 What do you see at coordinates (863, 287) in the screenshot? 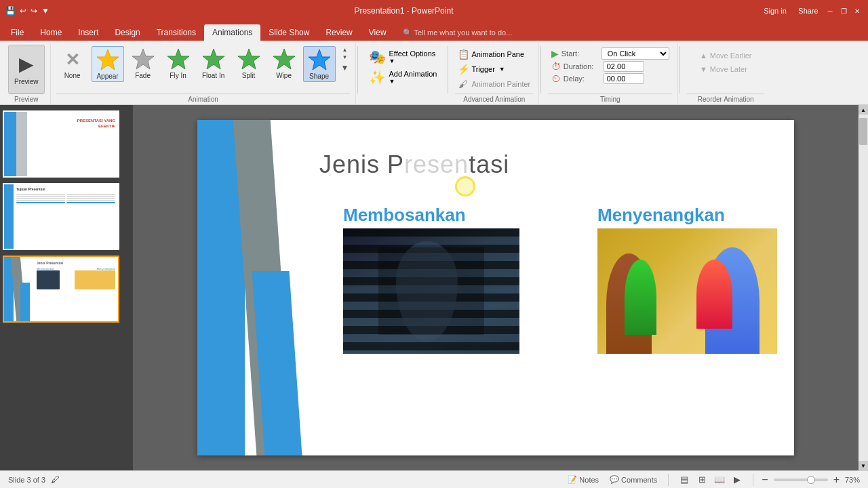
I see `scroll-track` at bounding box center [863, 287].